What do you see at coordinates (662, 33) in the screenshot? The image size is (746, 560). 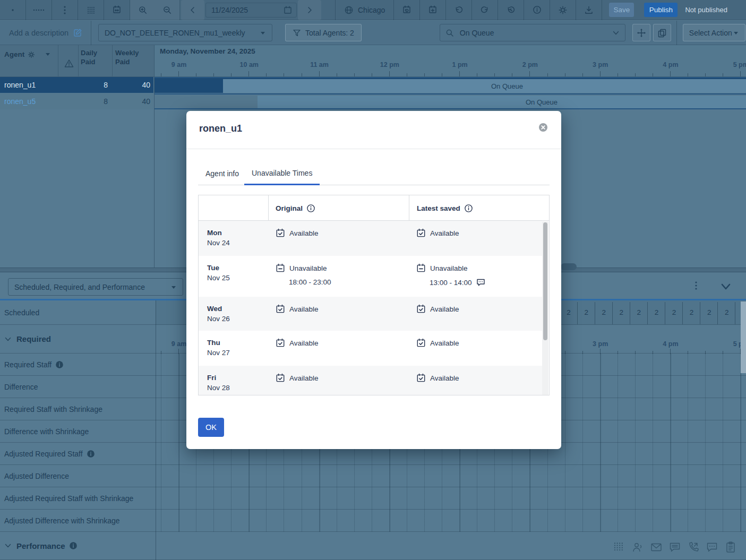 I see `copy-schedule-icon` at bounding box center [662, 33].